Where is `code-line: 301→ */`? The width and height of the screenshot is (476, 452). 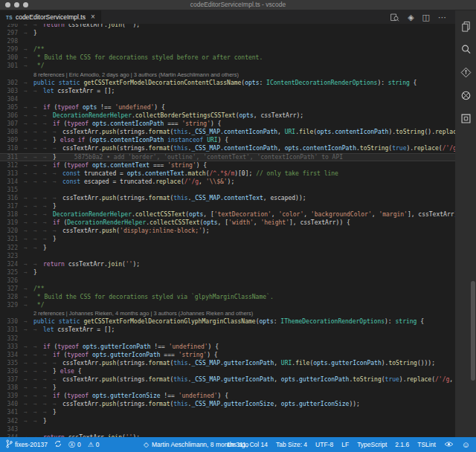 code-line: 301→ */ is located at coordinates (228, 65).